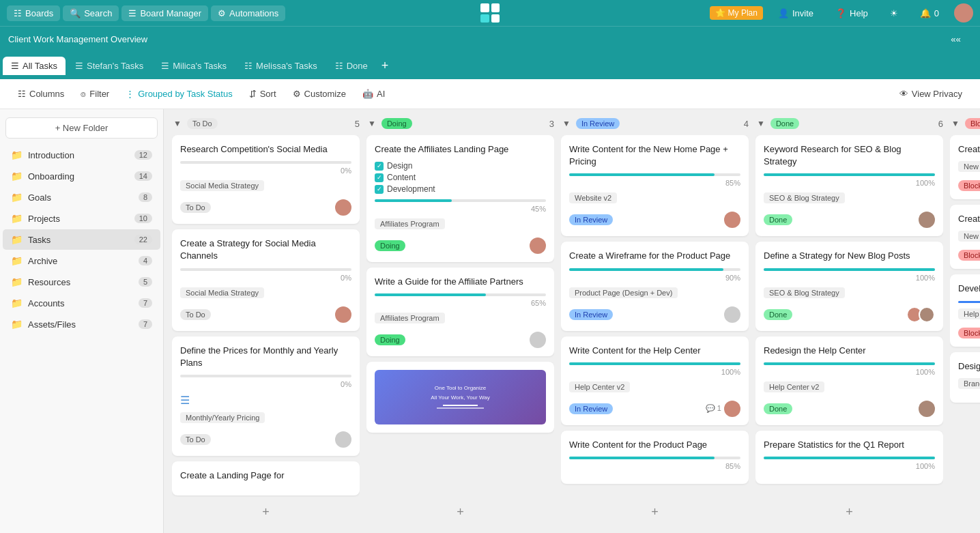  Describe the element at coordinates (82, 324) in the screenshot. I see `sidebar-item-assets: 📁 Assets/Files 7` at that location.